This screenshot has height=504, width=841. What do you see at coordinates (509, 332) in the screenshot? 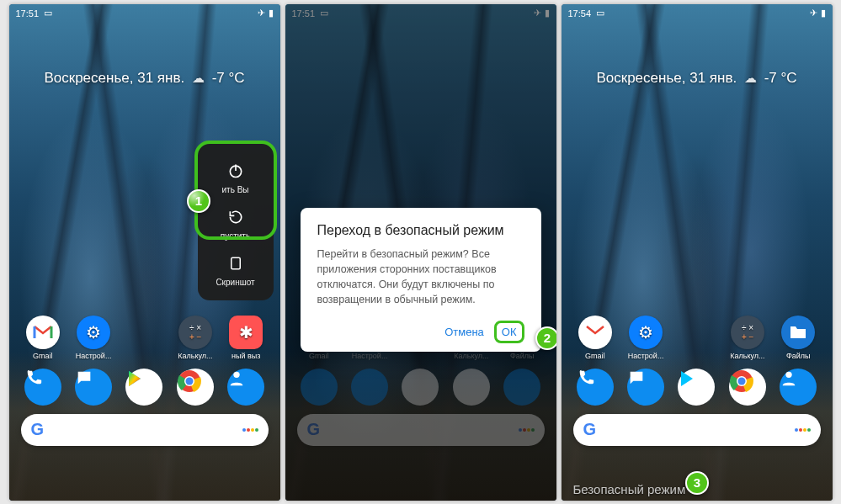
I see `ok-button: ОК` at bounding box center [509, 332].